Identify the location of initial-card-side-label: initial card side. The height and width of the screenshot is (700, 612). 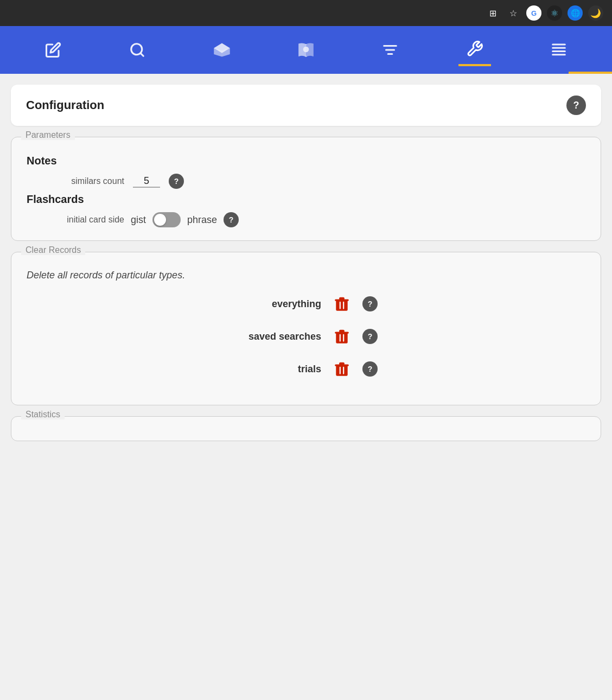
(81, 220).